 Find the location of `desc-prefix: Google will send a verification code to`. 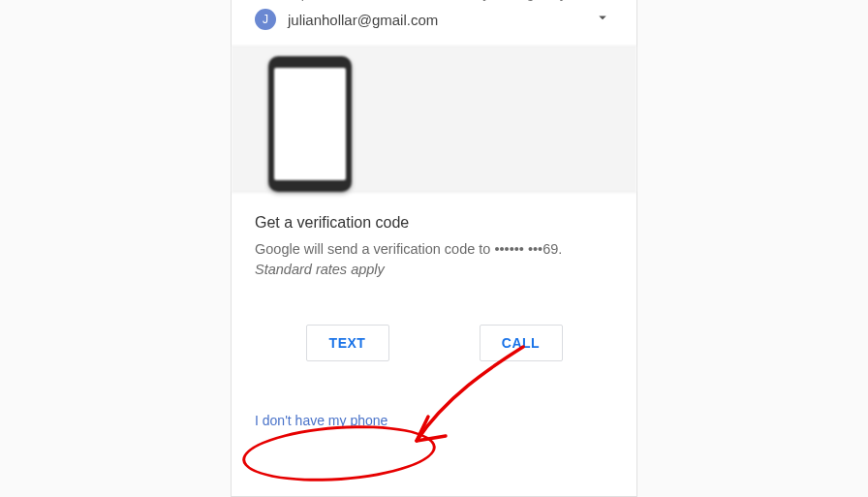

desc-prefix: Google will send a verification code to is located at coordinates (374, 249).